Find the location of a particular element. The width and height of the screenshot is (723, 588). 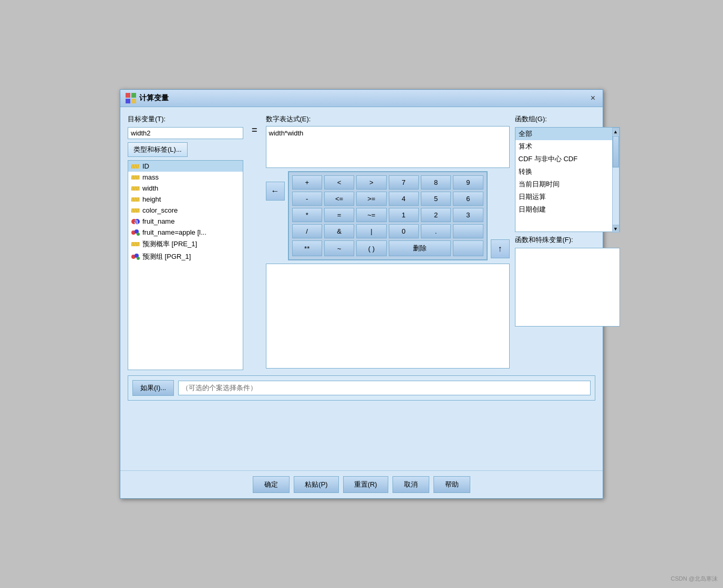

condition-placeholder: （可选的个案选择条件） is located at coordinates (385, 388).